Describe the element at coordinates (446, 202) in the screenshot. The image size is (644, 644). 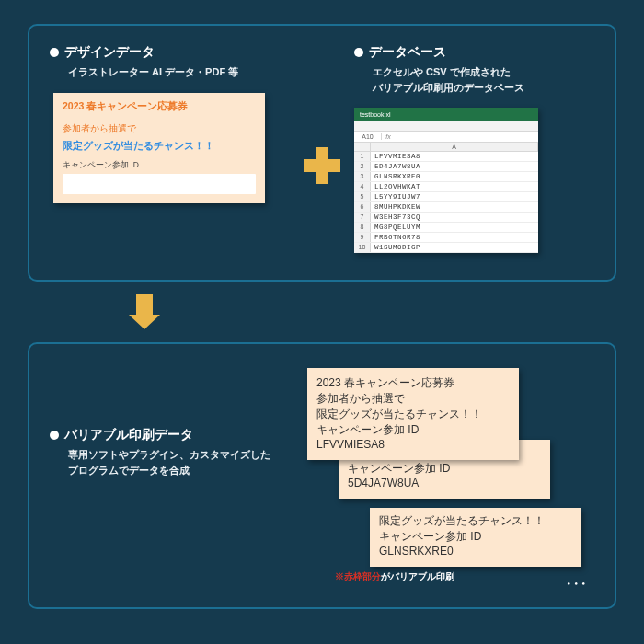
I see `spreadsheet-rows: 1LFVVMIESA825D4JA7W8UA3GLNSRKXRE04LL2OVH…` at that location.